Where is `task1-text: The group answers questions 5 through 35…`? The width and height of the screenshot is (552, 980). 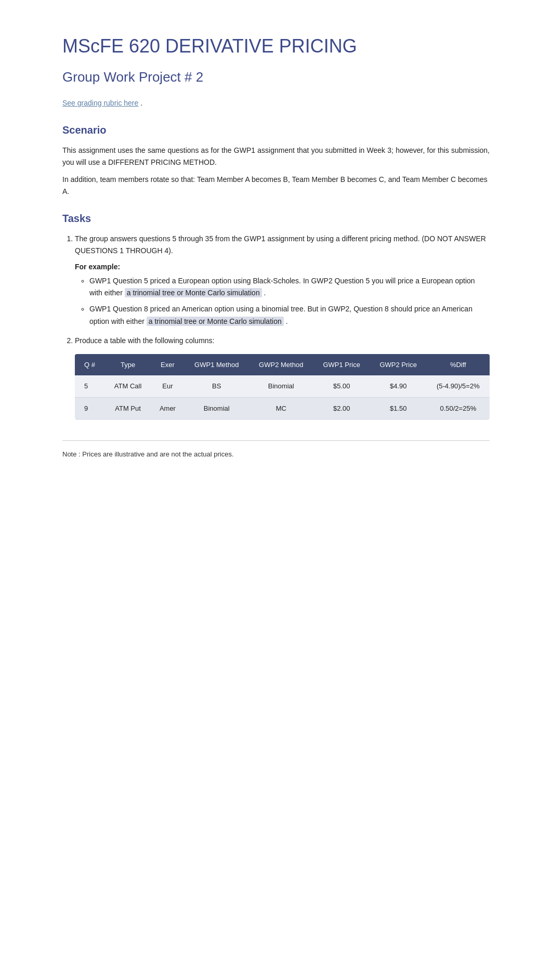 task1-text: The group answers questions 5 through 35… is located at coordinates (281, 244).